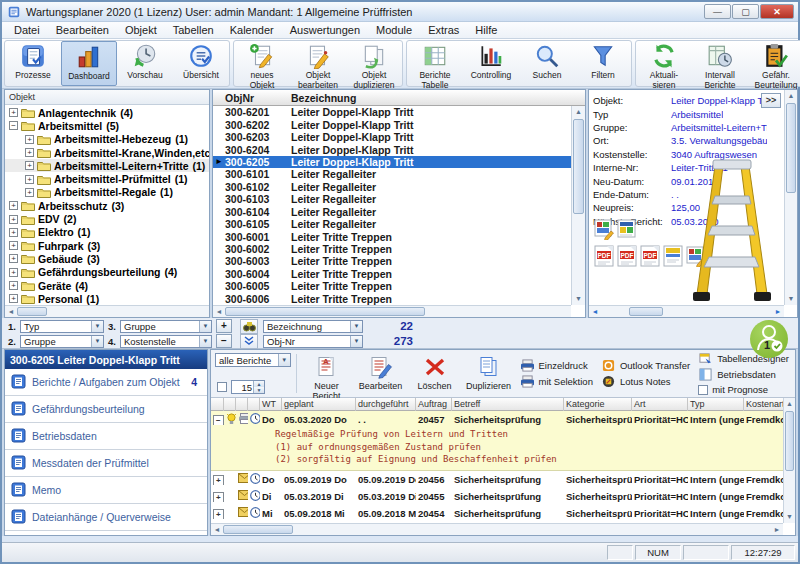 This screenshot has height=564, width=800. I want to click on report-column-header: Kostenart, so click(764, 404).